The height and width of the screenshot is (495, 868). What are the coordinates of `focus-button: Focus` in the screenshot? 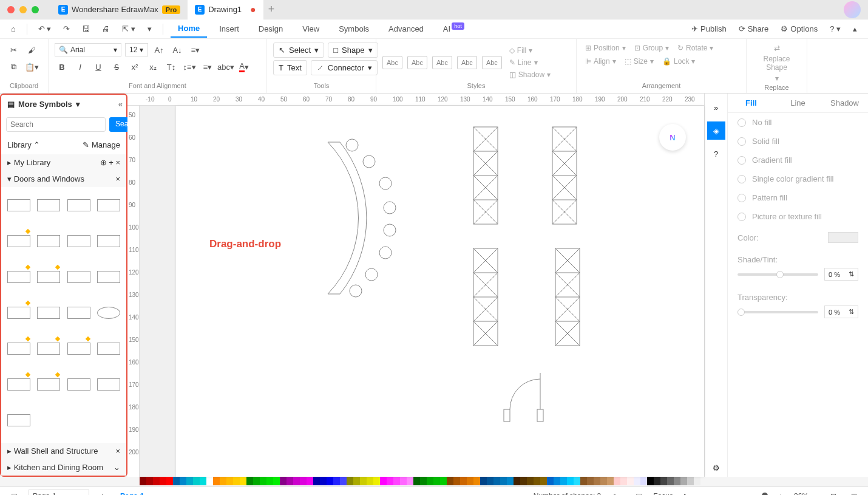 It's located at (663, 494).